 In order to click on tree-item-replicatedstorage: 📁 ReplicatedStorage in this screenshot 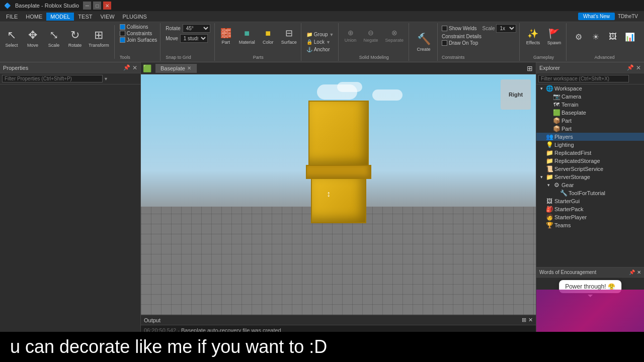, I will do `click(590, 161)`.